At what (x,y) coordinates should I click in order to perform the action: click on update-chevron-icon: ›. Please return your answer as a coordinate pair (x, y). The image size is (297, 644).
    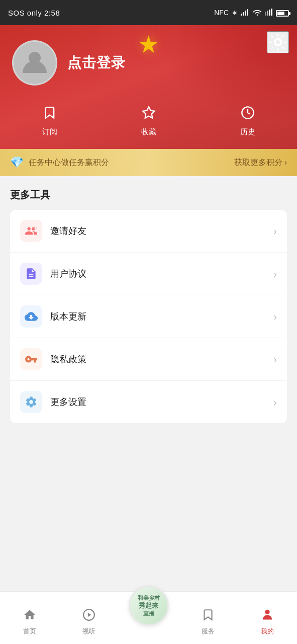
    Looking at the image, I should click on (275, 317).